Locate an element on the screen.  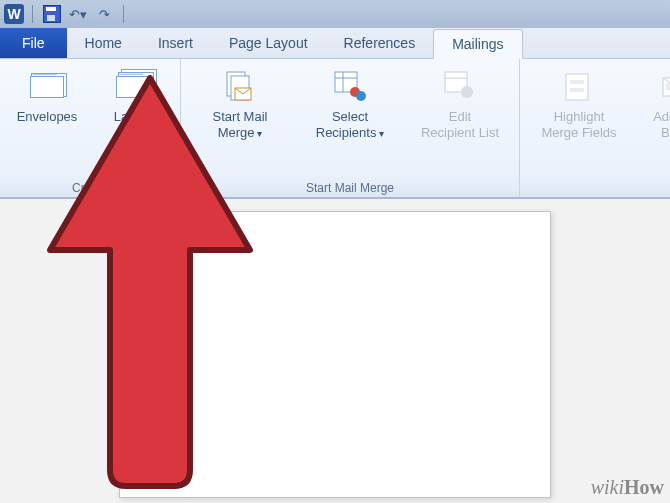
button-label: Select is located at coordinates (350, 117).